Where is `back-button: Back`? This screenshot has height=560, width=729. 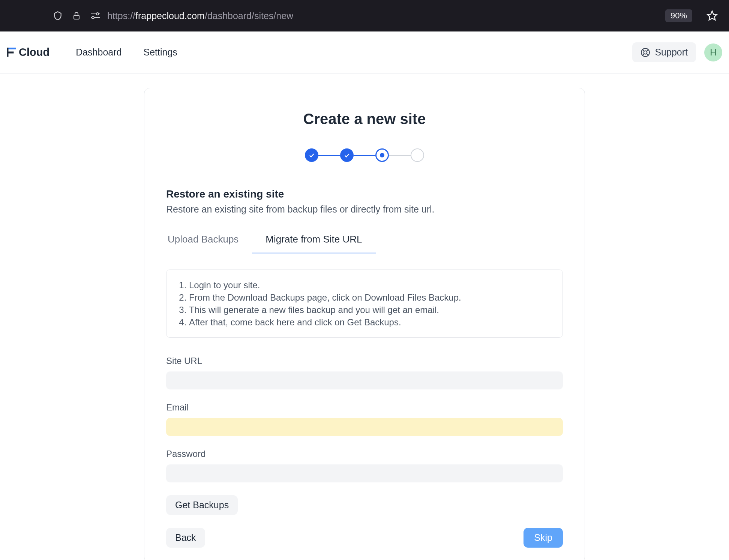
back-button: Back is located at coordinates (186, 538).